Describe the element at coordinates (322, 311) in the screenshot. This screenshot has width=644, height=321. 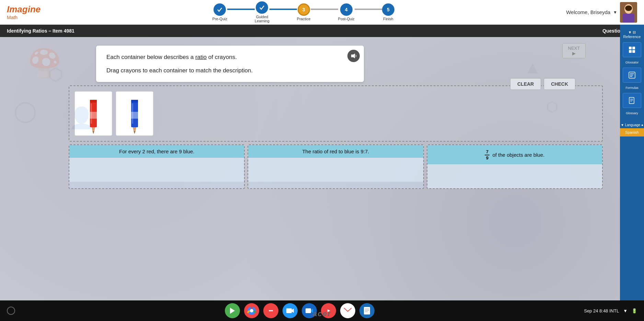
I see `taskbar: Sep 24 8:48 INTL ▼ 🔋 acer` at that location.